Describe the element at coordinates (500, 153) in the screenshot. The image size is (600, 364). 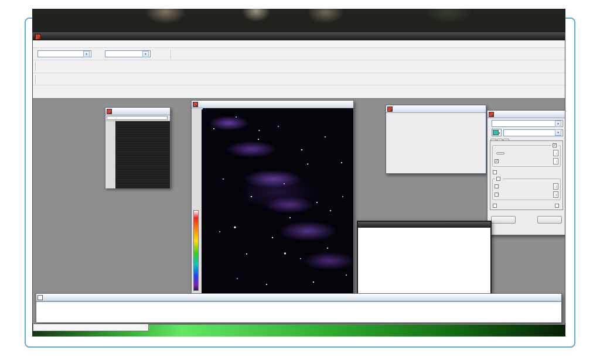
I see `auto-button` at that location.